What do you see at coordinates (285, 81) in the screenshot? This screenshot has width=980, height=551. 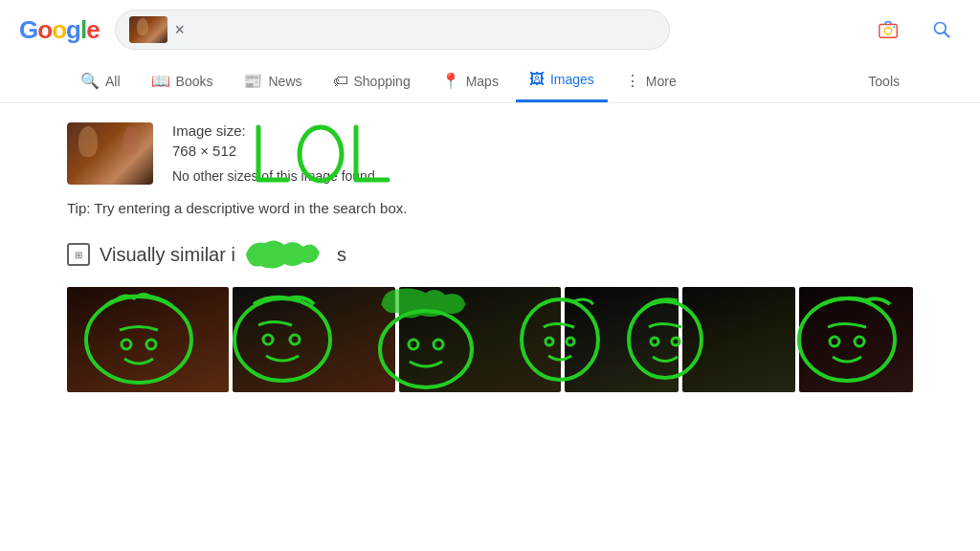 I see `nav-label-news: News` at bounding box center [285, 81].